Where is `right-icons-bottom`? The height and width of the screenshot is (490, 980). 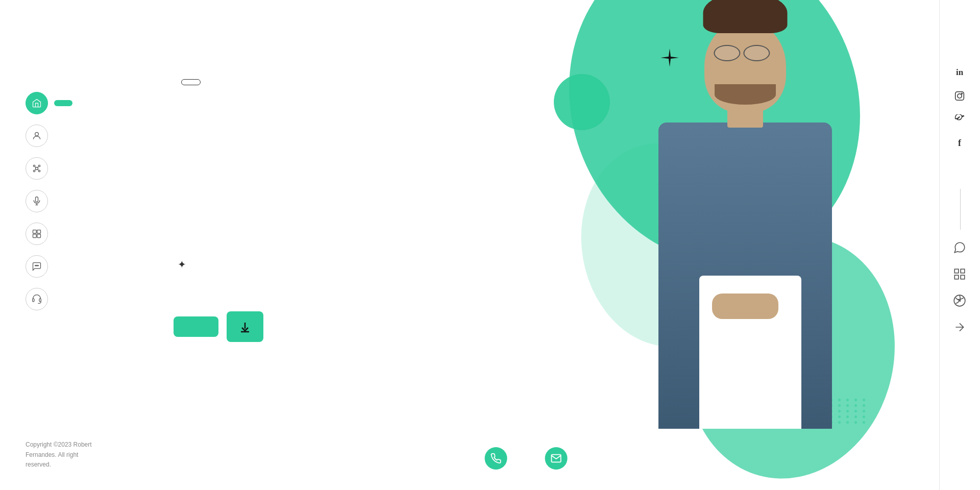
right-icons-bottom is located at coordinates (960, 287).